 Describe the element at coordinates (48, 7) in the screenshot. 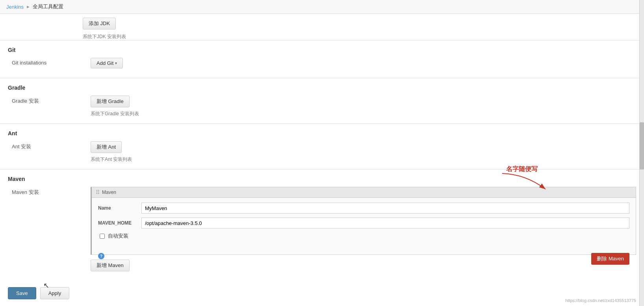

I see `breadcrumb-current: 全局工具配置` at that location.